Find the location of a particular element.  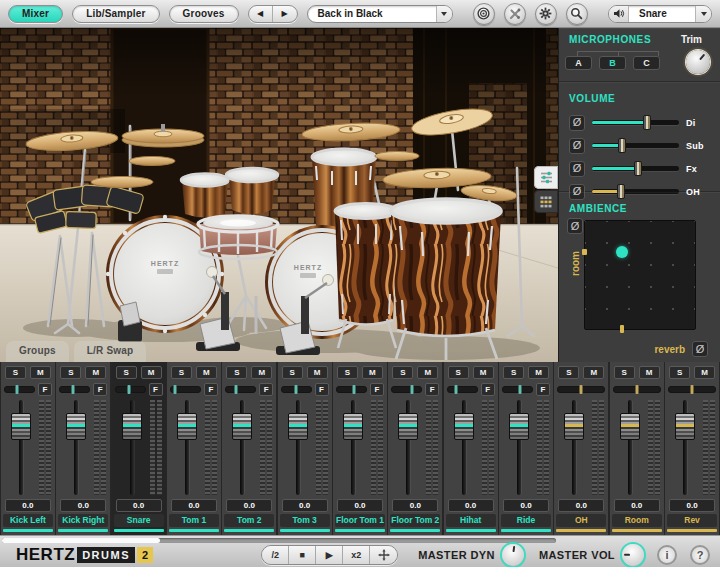

phase-button-di: Ø is located at coordinates (577, 123).